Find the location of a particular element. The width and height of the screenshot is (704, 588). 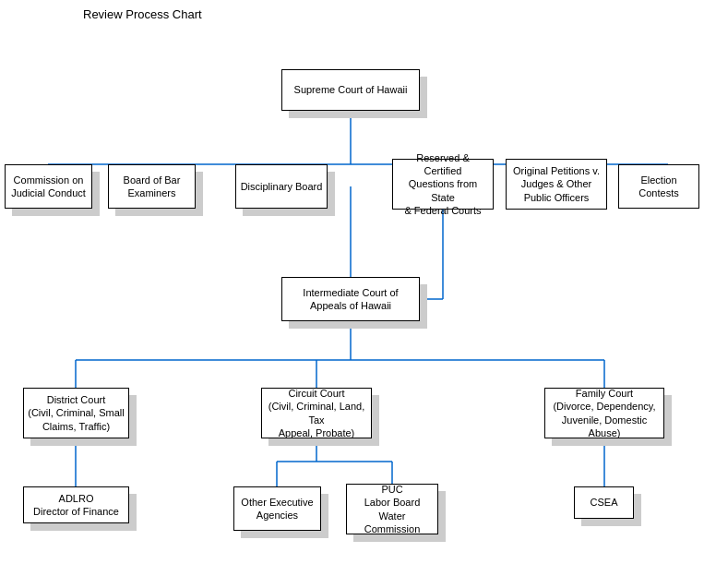

bar-examiners-label: Board of BarExaminers is located at coordinates (152, 186).